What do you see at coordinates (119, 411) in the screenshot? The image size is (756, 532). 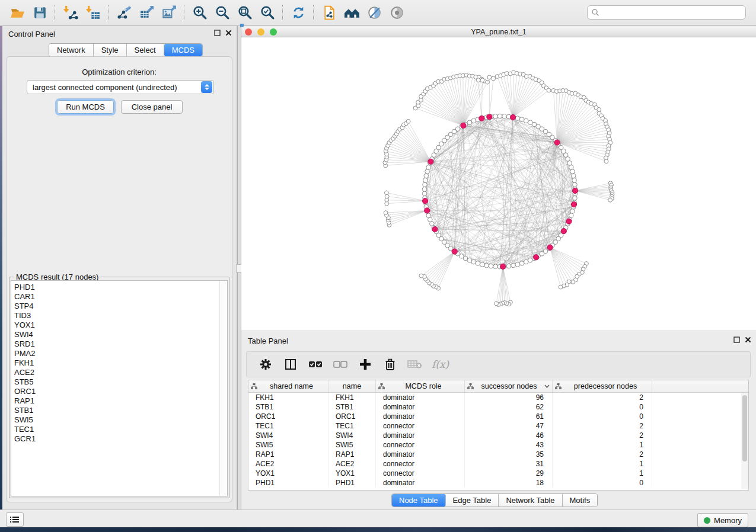 I see `mcds-result-item: STB1` at bounding box center [119, 411].